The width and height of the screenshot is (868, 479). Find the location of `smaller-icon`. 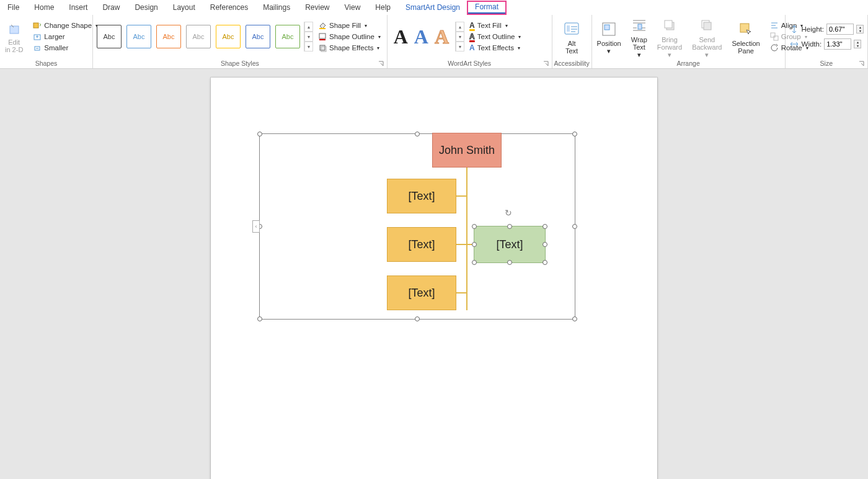

smaller-icon is located at coordinates (37, 48).